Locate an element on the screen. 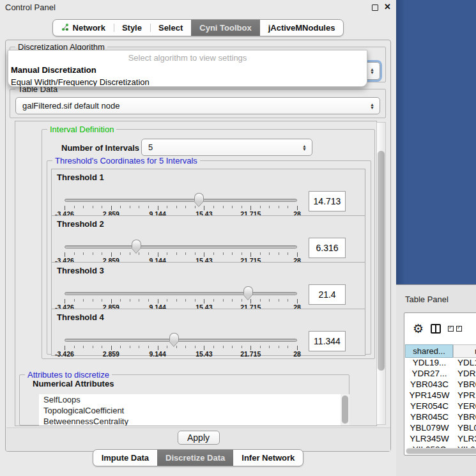 Image resolution: width=476 pixels, height=476 pixels. tab-label: Select is located at coordinates (171, 28).